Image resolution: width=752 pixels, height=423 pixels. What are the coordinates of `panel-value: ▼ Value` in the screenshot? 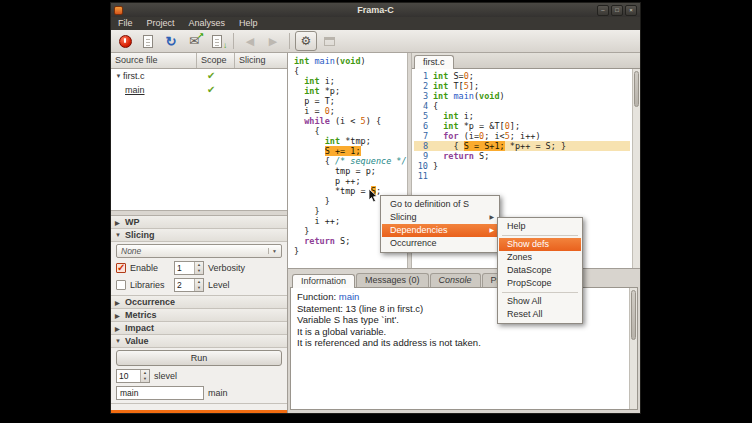 It's located at (199, 342).